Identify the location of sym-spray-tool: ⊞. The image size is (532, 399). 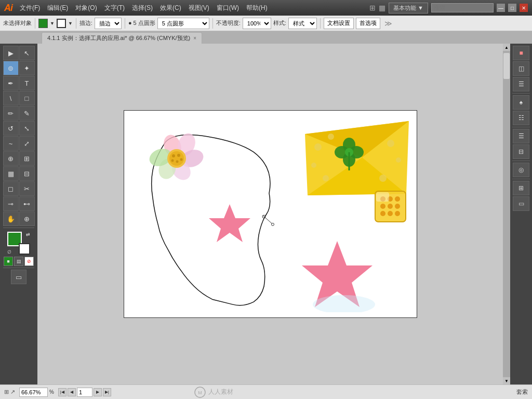
(27, 158).